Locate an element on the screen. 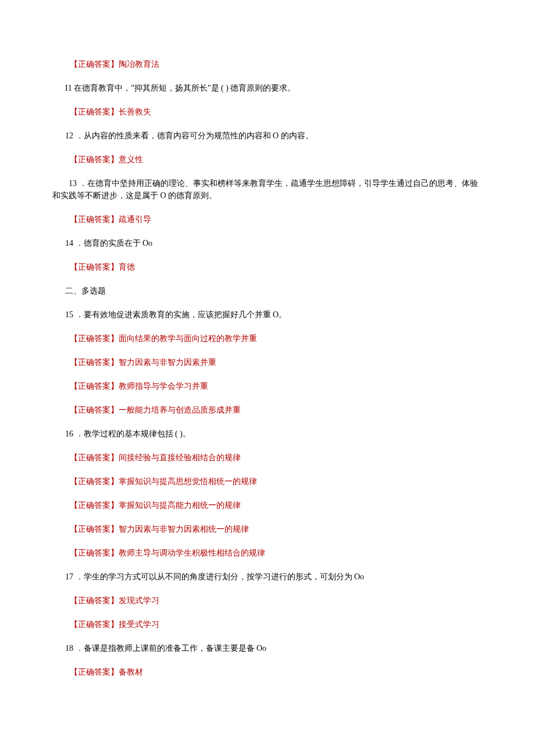 Image resolution: width=535 pixels, height=756 pixels. answer-line: 【正确答案】陶冶教育法 is located at coordinates (268, 64).